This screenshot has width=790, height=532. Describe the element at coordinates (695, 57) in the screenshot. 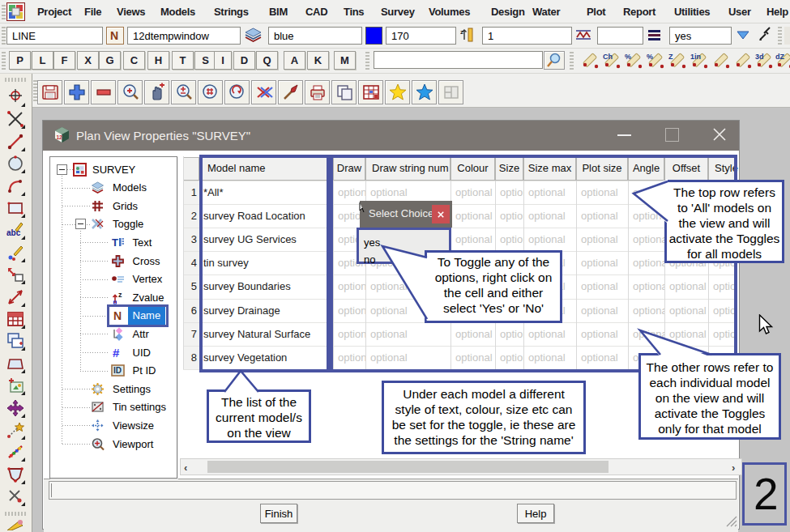

I see `svg-text: 1in` at that location.